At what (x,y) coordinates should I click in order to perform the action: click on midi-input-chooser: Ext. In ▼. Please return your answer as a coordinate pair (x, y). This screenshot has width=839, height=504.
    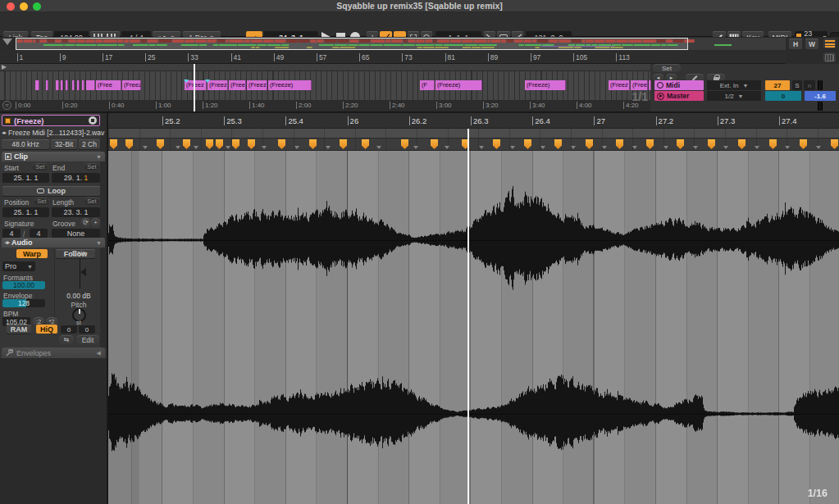
    Looking at the image, I should click on (734, 85).